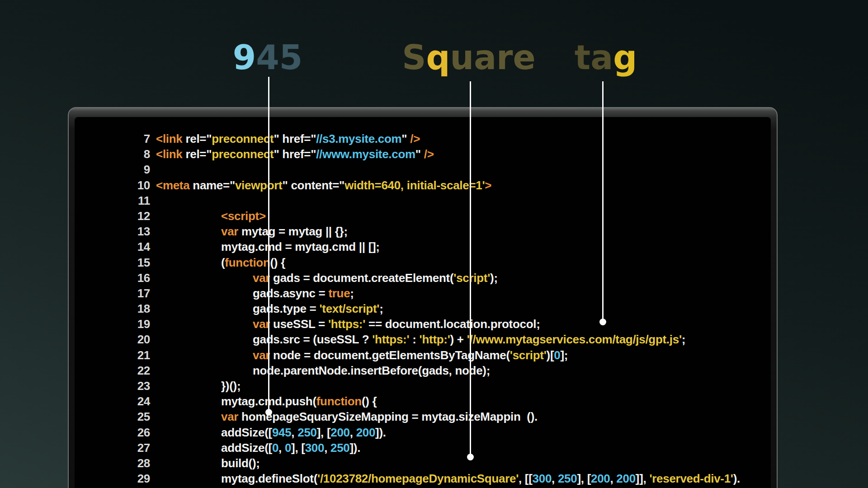 The height and width of the screenshot is (488, 868). Describe the element at coordinates (136, 339) in the screenshot. I see `line-number: 20` at that location.